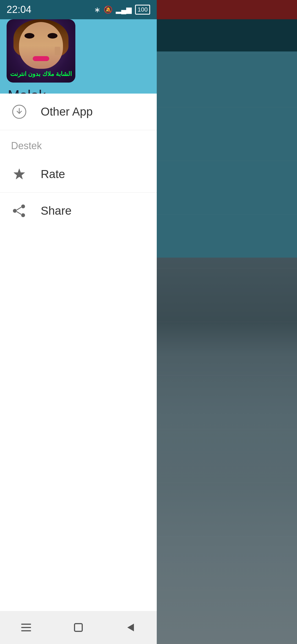 The height and width of the screenshot is (644, 297). Describe the element at coordinates (78, 211) in the screenshot. I see `menu-item-share: Share` at that location.